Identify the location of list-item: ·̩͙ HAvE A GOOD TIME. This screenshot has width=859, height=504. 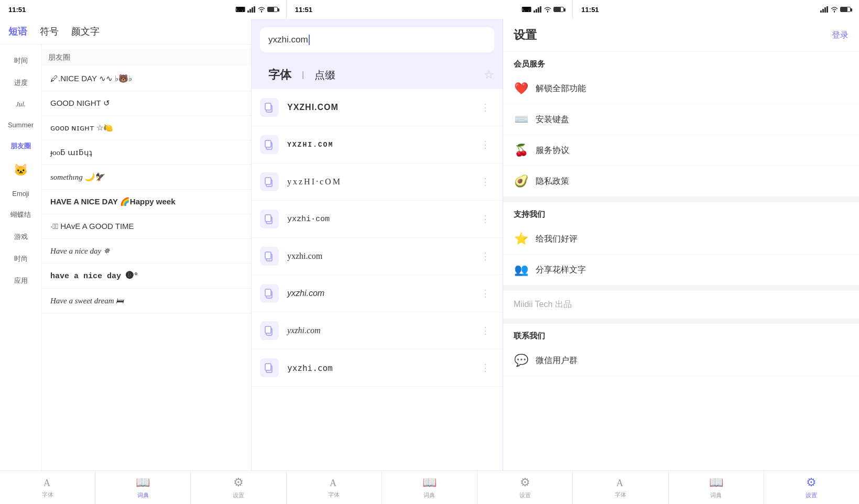
(147, 226).